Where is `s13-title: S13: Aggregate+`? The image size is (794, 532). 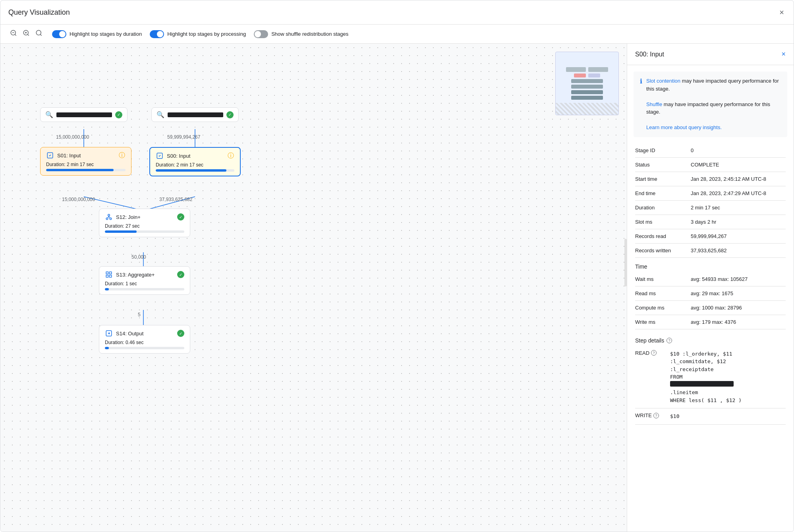
s13-title: S13: Aggregate+ is located at coordinates (145, 275).